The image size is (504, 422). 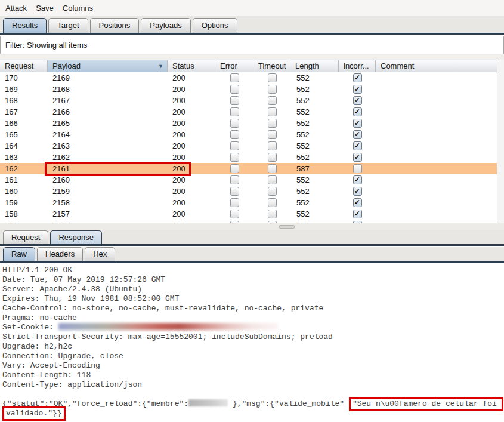 What do you see at coordinates (24, 203) in the screenshot?
I see `cell-request: 159` at bounding box center [24, 203].